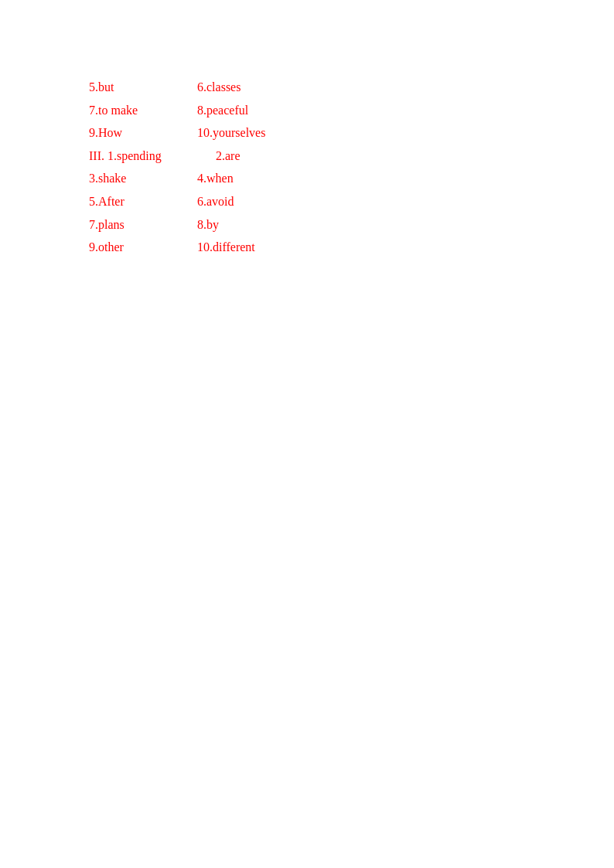  Describe the element at coordinates (143, 87) in the screenshot. I see `answer-item-5but: 5.but` at that location.